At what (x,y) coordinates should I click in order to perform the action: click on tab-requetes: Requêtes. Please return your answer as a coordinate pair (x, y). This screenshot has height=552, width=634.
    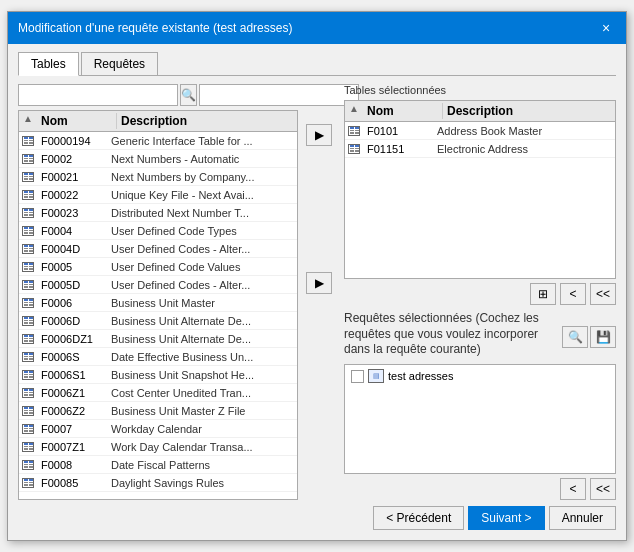
    Looking at the image, I should click on (120, 64).